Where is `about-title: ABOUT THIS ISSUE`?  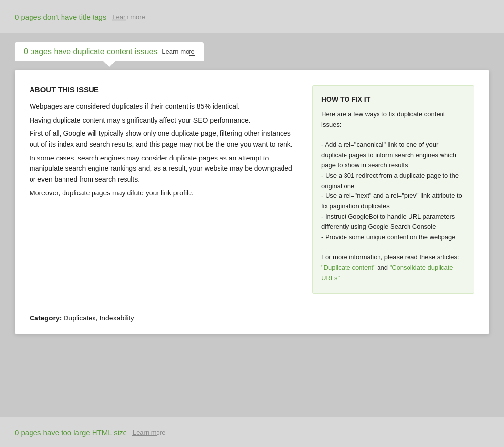
about-title: ABOUT THIS ISSUE is located at coordinates (162, 90).